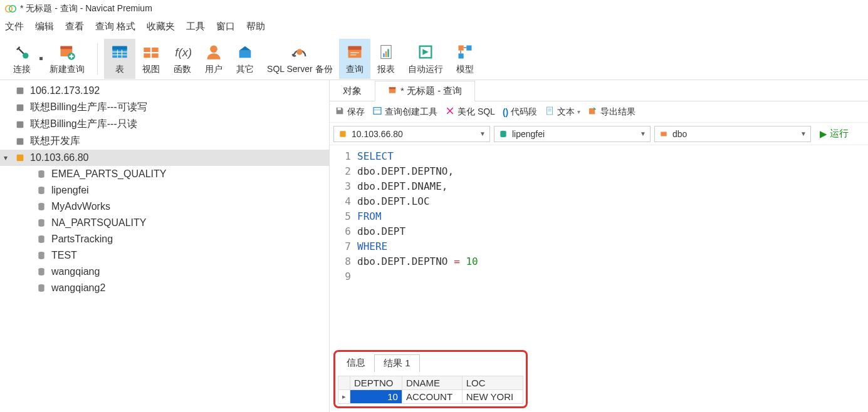 The height and width of the screenshot is (412, 868). What do you see at coordinates (86, 9) in the screenshot?
I see `window-title: * 无标题 - 查询 - Navicat Premium` at bounding box center [86, 9].